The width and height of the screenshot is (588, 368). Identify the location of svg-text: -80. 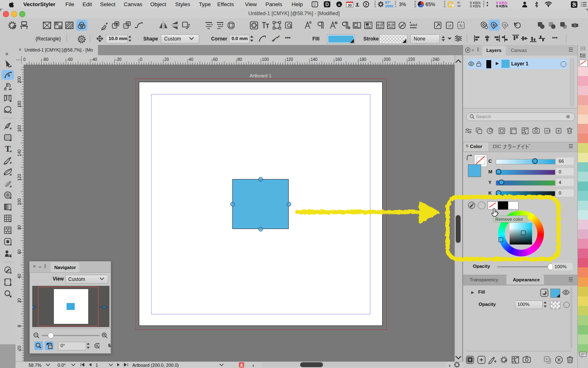
(46, 60).